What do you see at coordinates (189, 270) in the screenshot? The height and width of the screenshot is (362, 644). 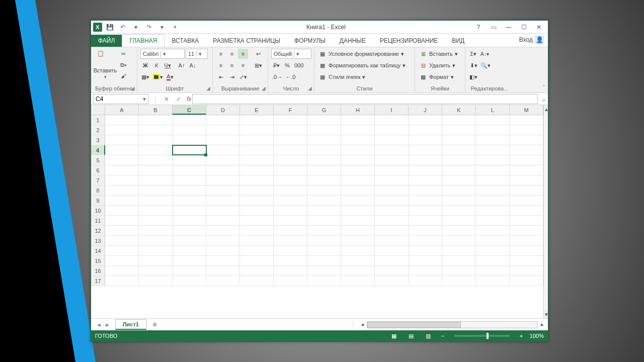 I see `cell-C16` at bounding box center [189, 270].